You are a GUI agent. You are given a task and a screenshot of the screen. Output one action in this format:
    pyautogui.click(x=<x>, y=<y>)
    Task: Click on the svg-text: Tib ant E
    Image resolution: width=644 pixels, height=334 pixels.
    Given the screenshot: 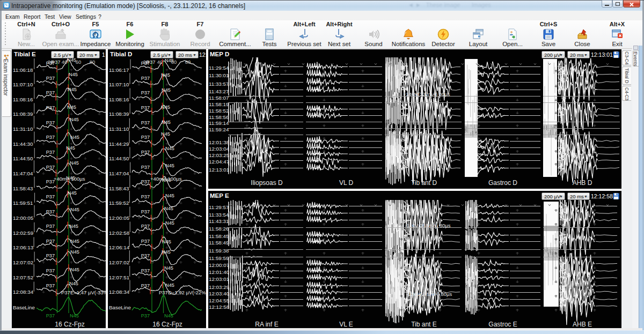 What is the action you would take?
    pyautogui.click(x=424, y=324)
    